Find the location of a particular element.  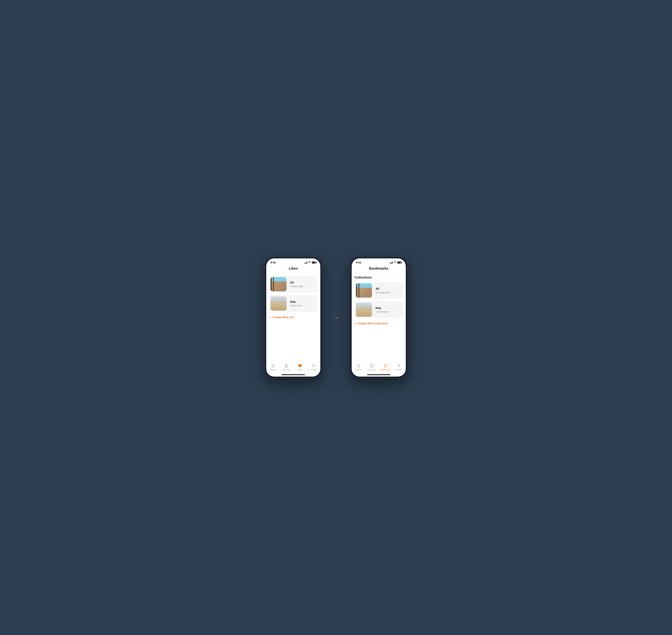

page-title-1: Likes is located at coordinates (293, 269).